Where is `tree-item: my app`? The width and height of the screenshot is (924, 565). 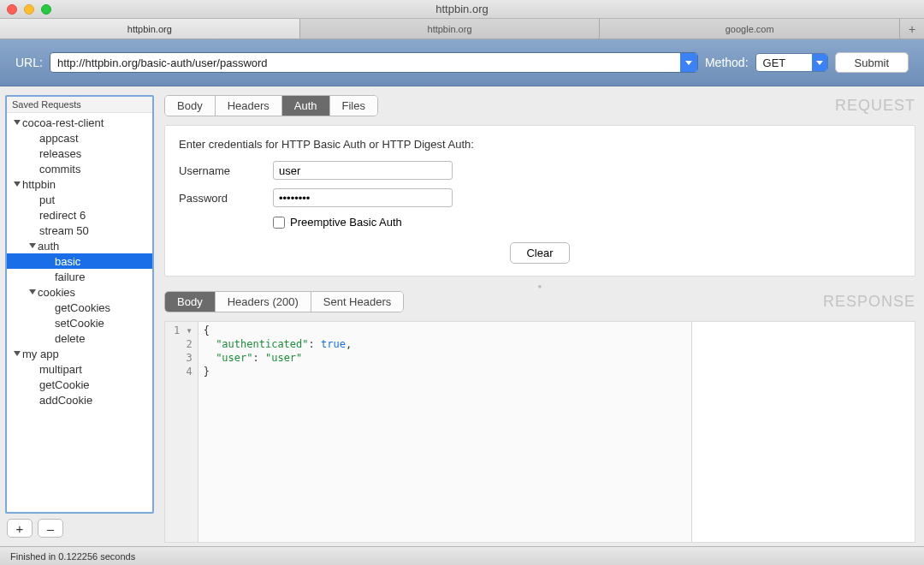
tree-item: my app is located at coordinates (80, 354).